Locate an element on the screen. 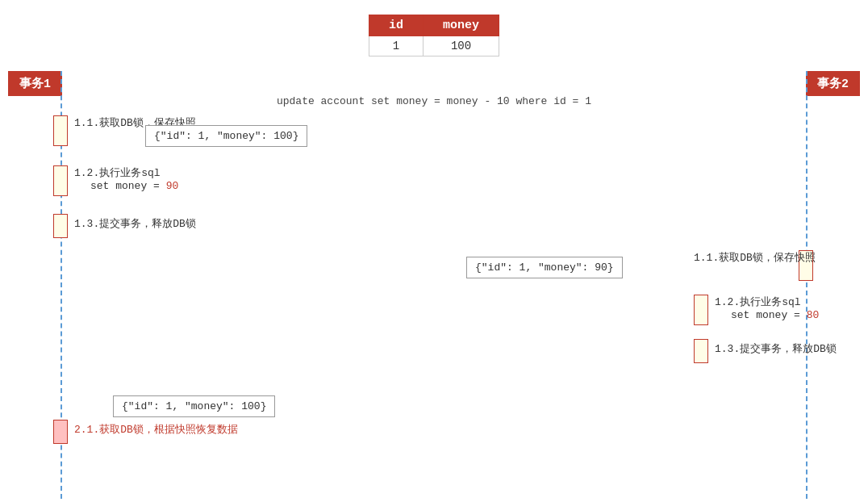 The image size is (868, 502). sql-statement: update account set money = money - 10 wh… is located at coordinates (434, 102).